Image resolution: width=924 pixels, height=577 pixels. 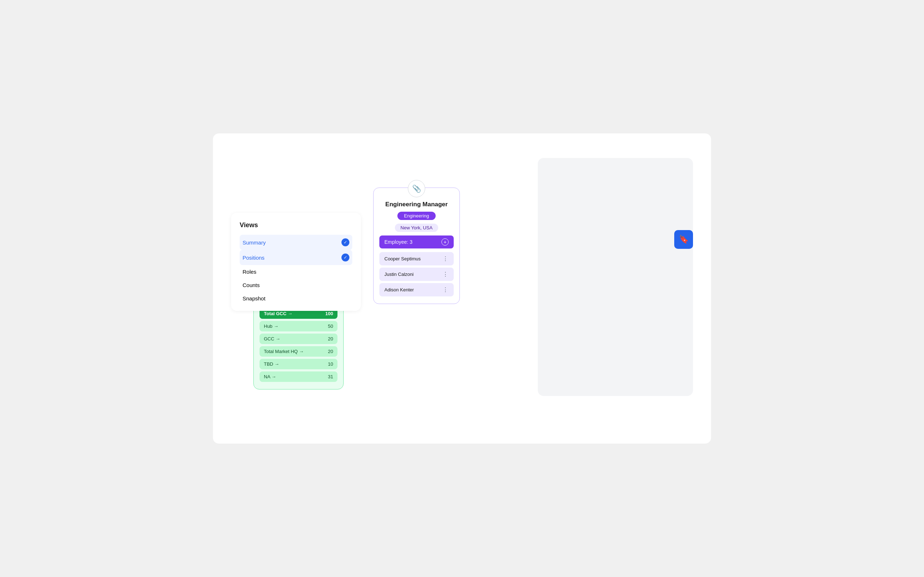 I want to click on view-item-label: Roles, so click(x=296, y=272).